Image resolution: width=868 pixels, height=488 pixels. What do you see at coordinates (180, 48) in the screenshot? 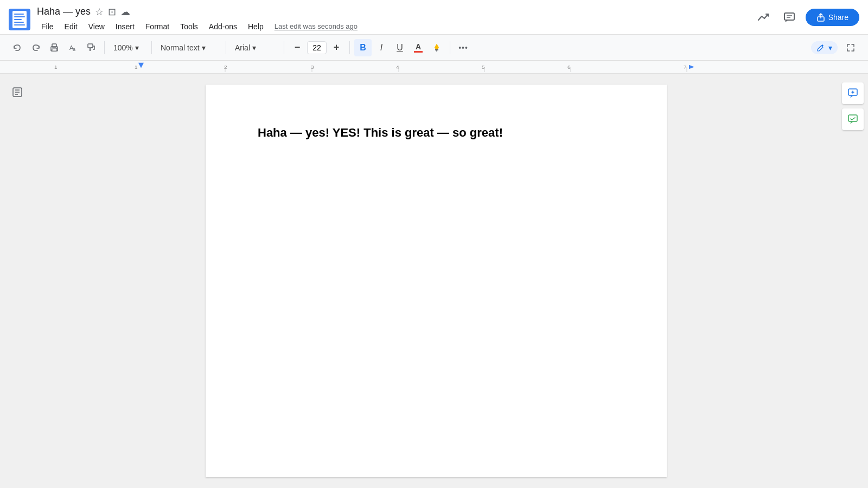
I see `style-value: Normal text` at bounding box center [180, 48].